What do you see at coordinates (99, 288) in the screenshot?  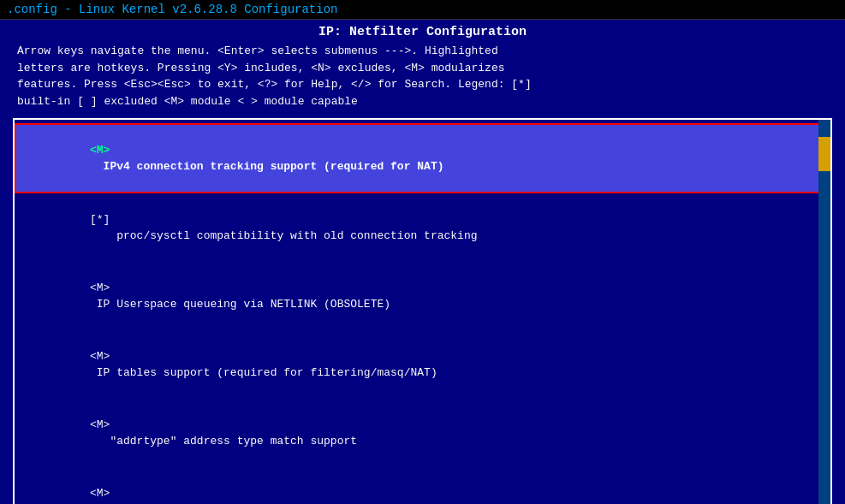 I see `item-prefix-2: <M>` at bounding box center [99, 288].